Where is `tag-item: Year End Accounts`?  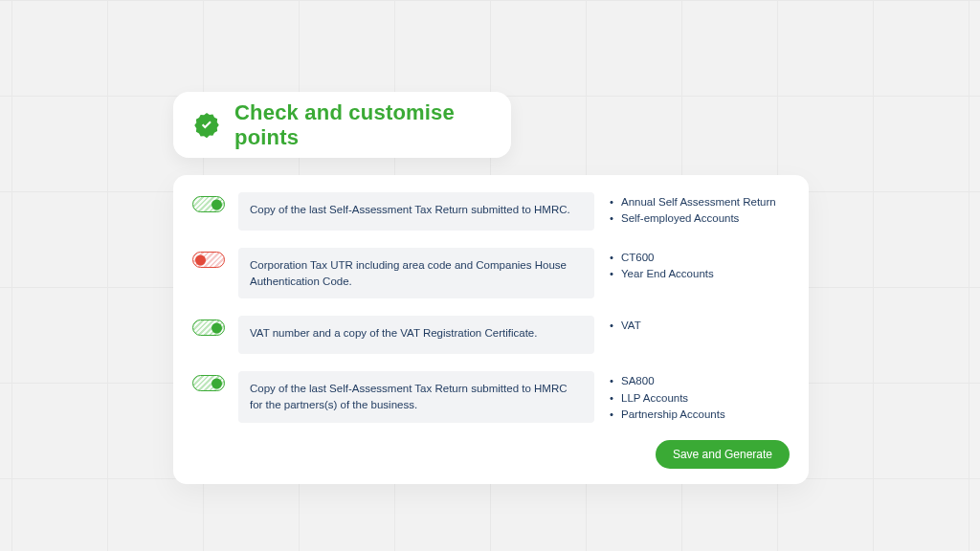 tag-item: Year End Accounts is located at coordinates (704, 274).